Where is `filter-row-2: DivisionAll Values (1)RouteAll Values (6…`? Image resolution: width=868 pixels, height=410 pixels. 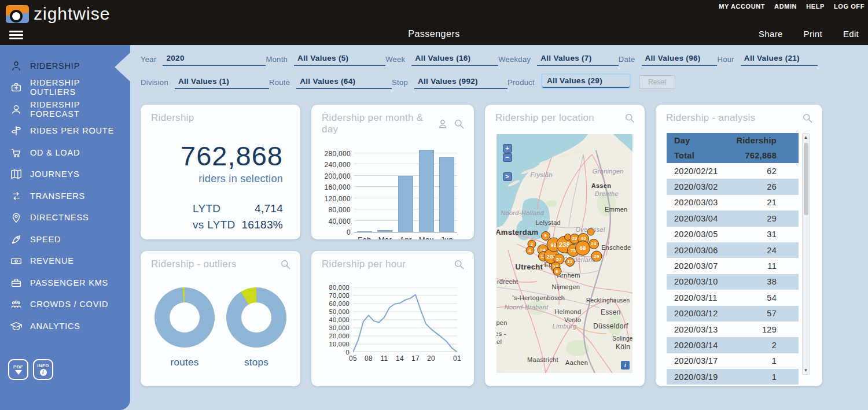
filter-row-2: DivisionAll Values (1)RouteAll Values (6… is located at coordinates (479, 81).